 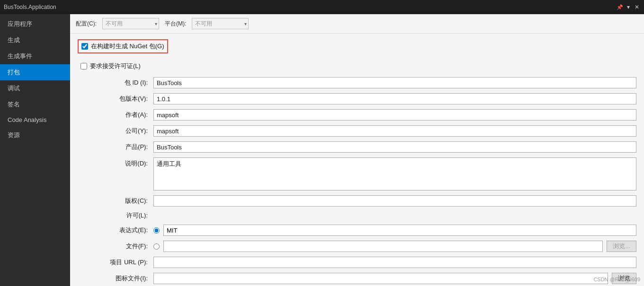 What do you see at coordinates (357, 115) in the screenshot?
I see `author-row: 作者(A):` at bounding box center [357, 115].